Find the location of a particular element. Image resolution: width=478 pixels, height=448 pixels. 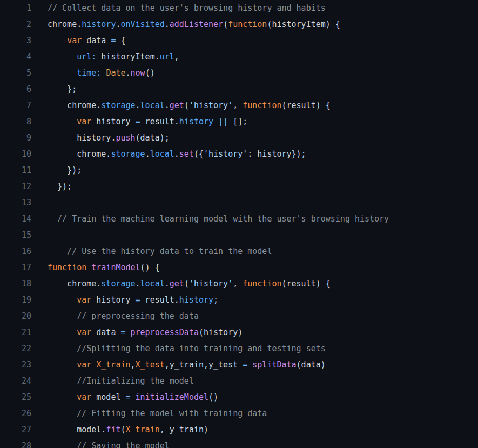

code-line: 7 chrome.storage.local.get('history', fu… is located at coordinates (239, 105).